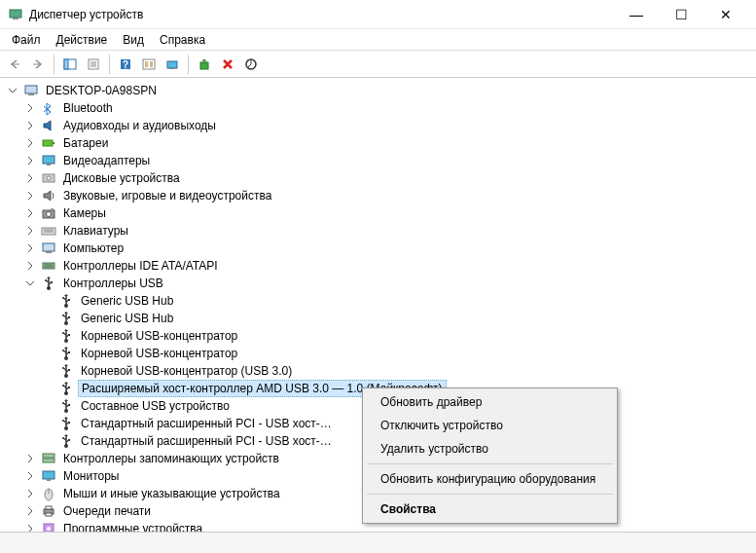 The height and width of the screenshot is (553, 756). Describe the element at coordinates (378, 143) in the screenshot. I see `tree-category: Батареи` at that location.